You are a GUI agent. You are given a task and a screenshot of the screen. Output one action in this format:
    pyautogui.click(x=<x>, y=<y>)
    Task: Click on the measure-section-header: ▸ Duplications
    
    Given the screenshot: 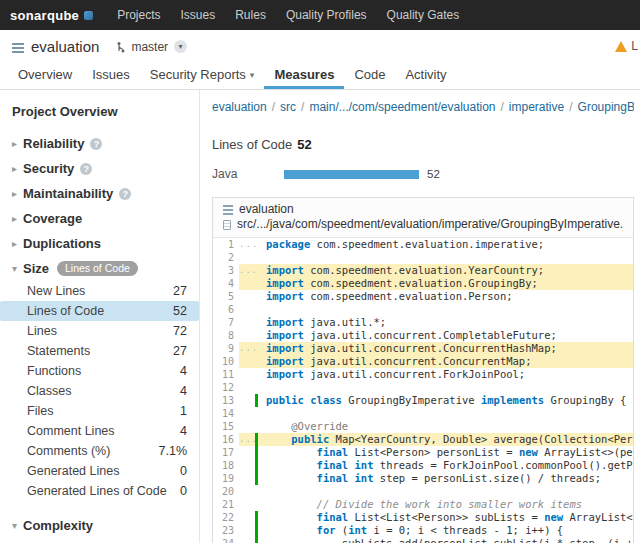 What is the action you would take?
    pyautogui.click(x=100, y=244)
    